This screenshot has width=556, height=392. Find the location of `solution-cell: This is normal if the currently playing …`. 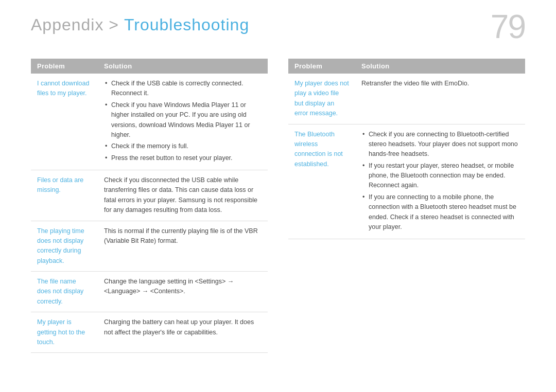

solution-cell: This is normal if the currently playing … is located at coordinates (183, 246).